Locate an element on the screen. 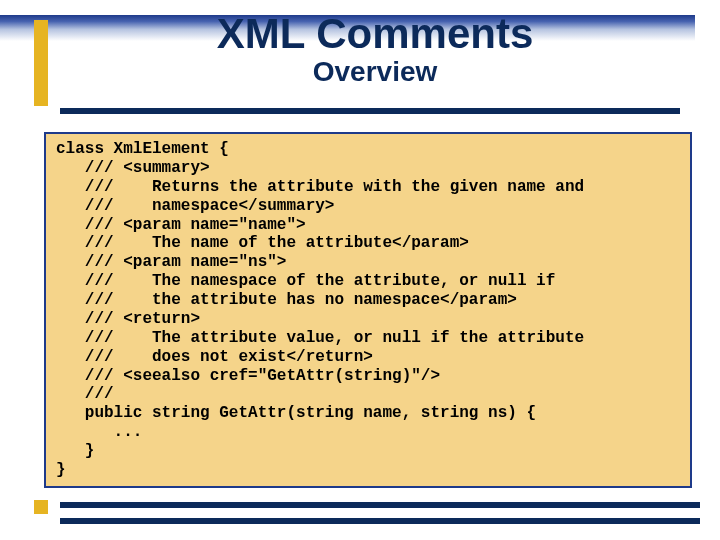  slide-title: XML Comments is located at coordinates (375, 34).